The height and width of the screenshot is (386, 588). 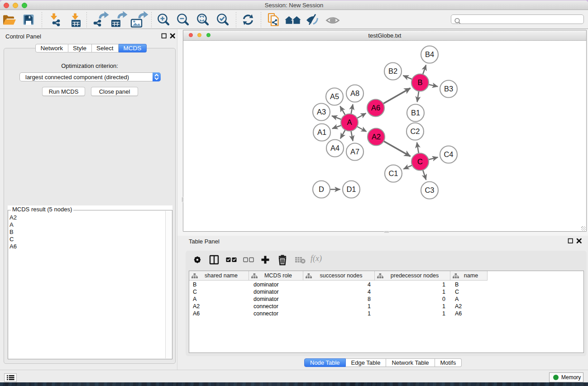 What do you see at coordinates (429, 190) in the screenshot?
I see `svg-text: C3` at bounding box center [429, 190].